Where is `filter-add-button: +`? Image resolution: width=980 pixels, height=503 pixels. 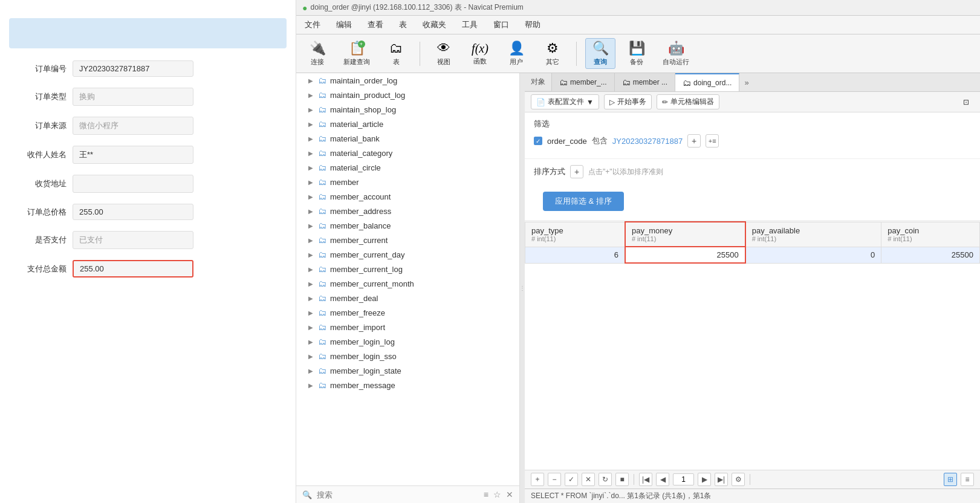 filter-add-button: + is located at coordinates (694, 141).